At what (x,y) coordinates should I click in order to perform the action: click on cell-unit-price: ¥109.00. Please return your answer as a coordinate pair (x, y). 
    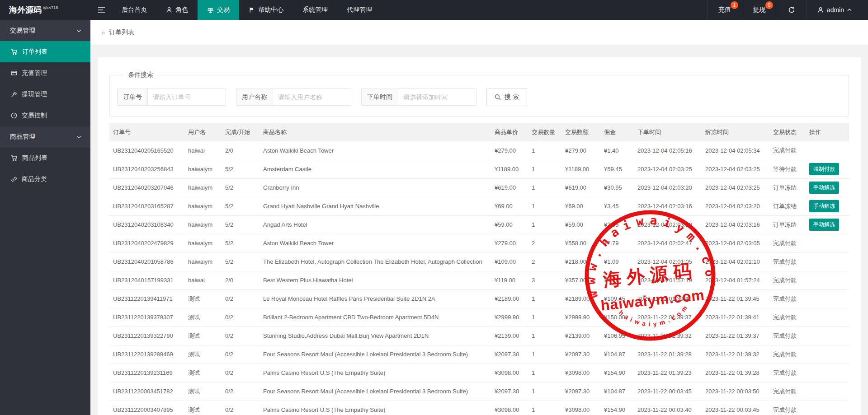
    Looking at the image, I should click on (509, 262).